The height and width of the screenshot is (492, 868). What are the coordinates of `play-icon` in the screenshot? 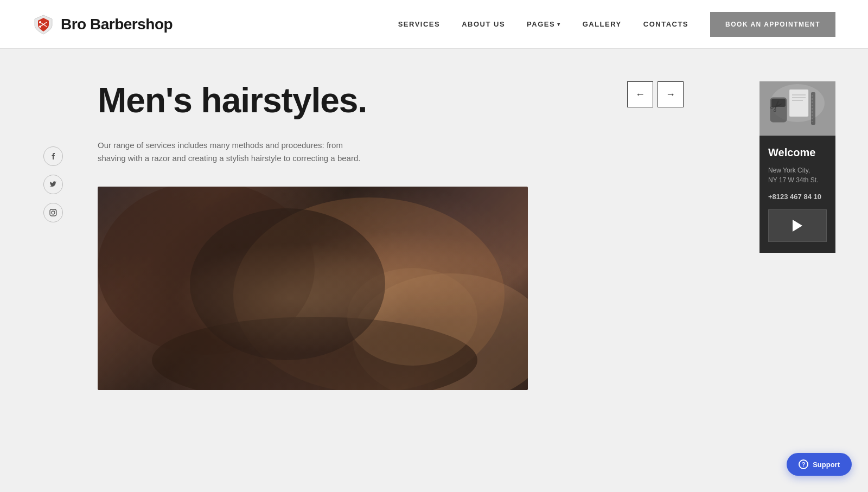 It's located at (797, 226).